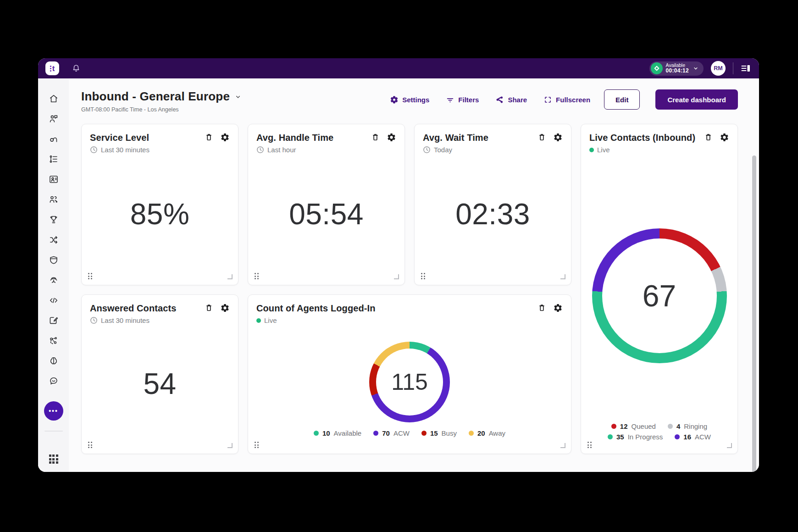 The height and width of the screenshot is (532, 798). I want to click on sidebar-item-compose-icon, so click(54, 321).